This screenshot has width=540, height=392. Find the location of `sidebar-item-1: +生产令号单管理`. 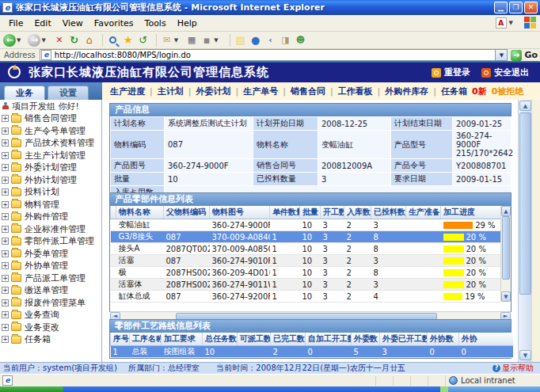

sidebar-item-1: +生产令号单管理 is located at coordinates (51, 131).